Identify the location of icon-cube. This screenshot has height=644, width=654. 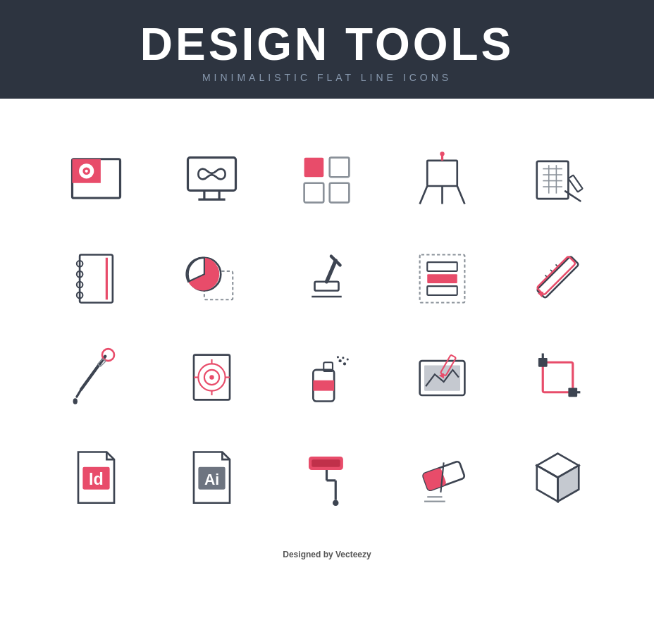
(557, 476).